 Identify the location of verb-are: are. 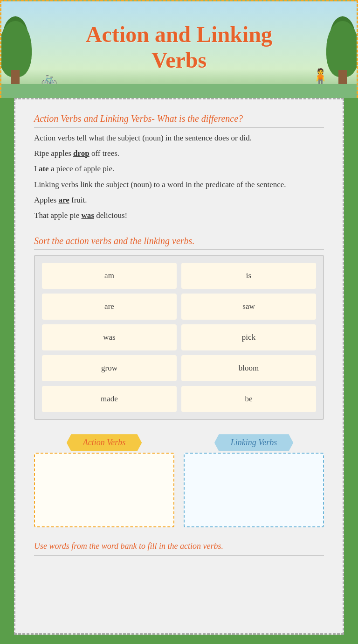
(63, 200).